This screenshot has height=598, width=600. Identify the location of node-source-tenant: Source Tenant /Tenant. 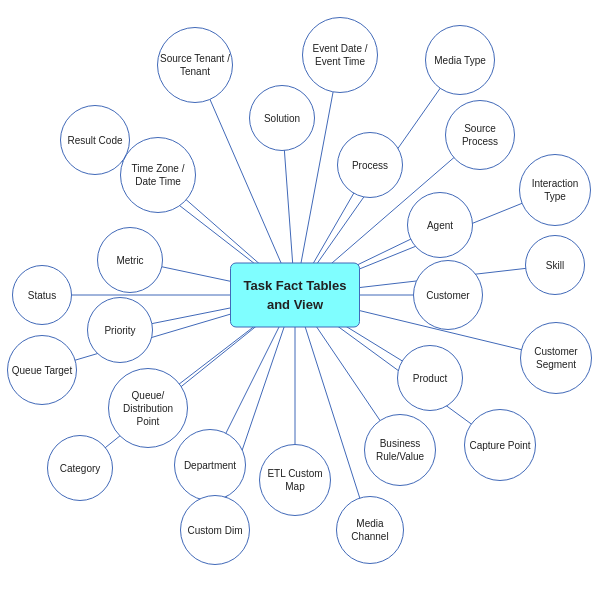
(195, 65).